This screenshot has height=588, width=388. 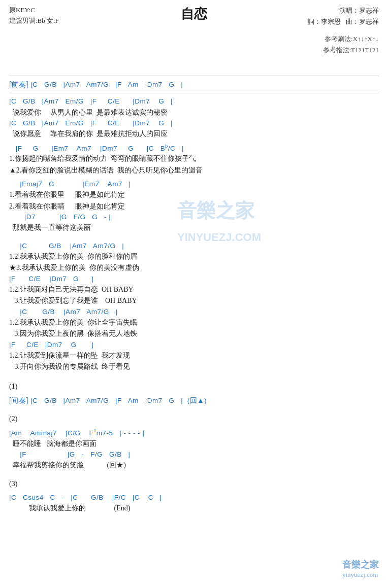 I want to click on chorus1-lyric6: 3.因为你我爱上夜的黑 像搭着无人地铁, so click(x=194, y=334).